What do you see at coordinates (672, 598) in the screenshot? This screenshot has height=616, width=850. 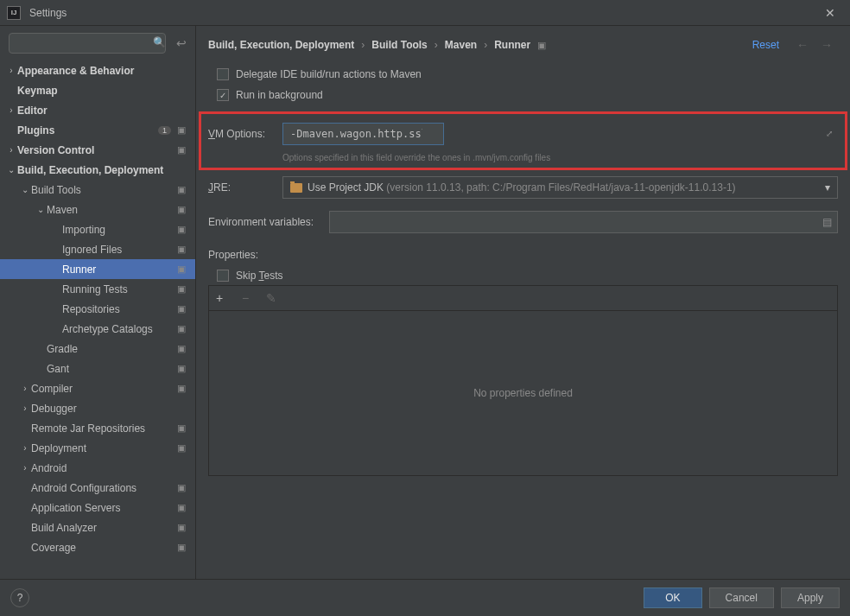 I see `ok-button: OK` at bounding box center [672, 598].